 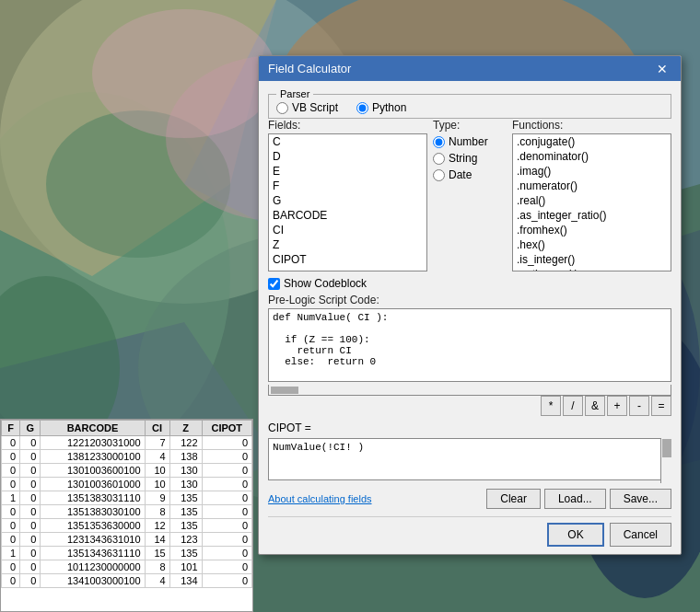 I want to click on table-header-cell: G, so click(x=30, y=429).